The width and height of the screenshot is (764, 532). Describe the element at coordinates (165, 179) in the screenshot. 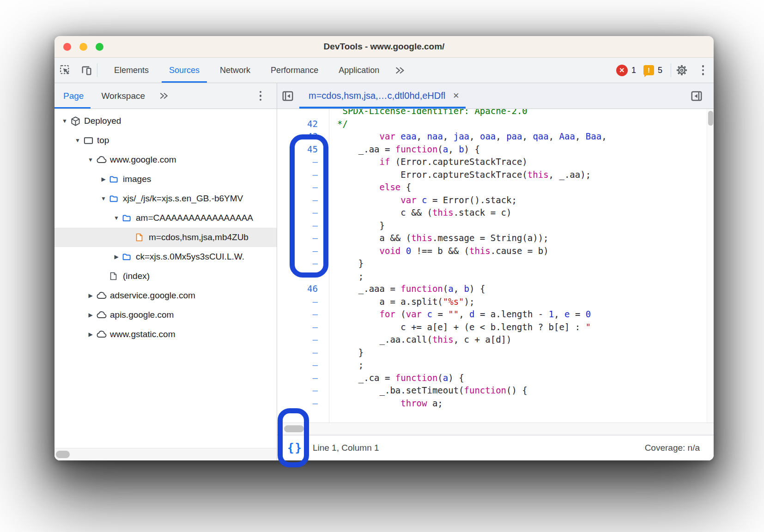

I see `tree-item-images: ▶images` at that location.